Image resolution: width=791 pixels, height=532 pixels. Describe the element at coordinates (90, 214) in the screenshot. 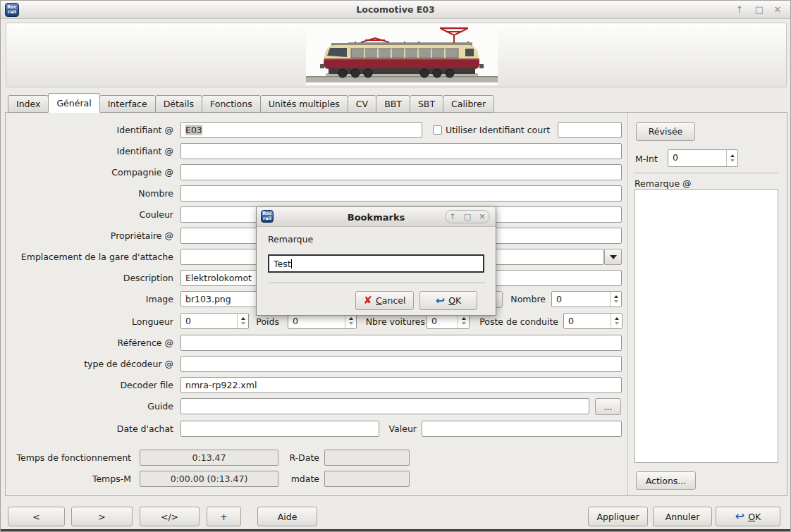

I see `couleur-label: Couleur` at that location.